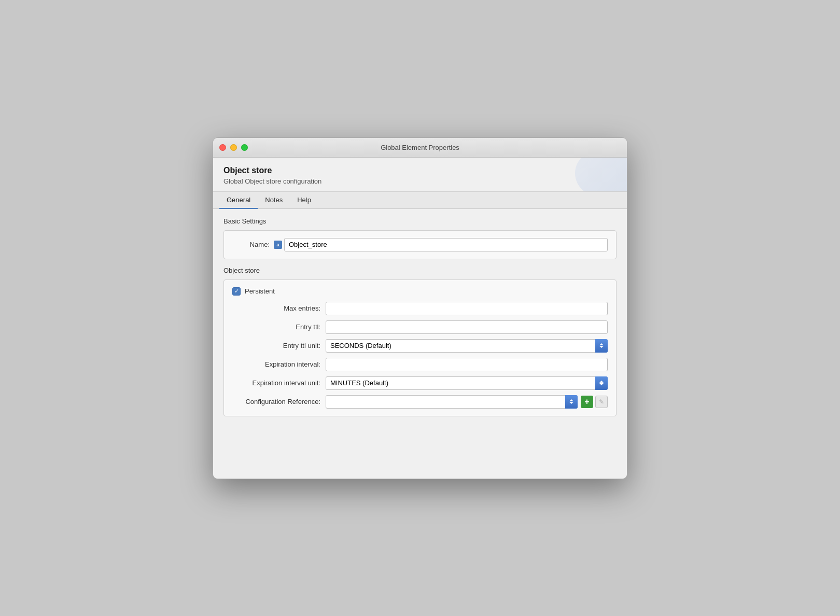  Describe the element at coordinates (420, 174) in the screenshot. I see `header-section: Object store Global Object store configu…` at that location.